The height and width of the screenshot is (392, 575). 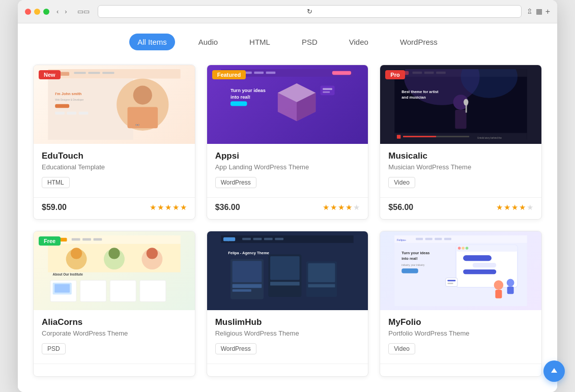 What do you see at coordinates (288, 336) in the screenshot?
I see `item-body-muslimhub: MuslimHub Religious WordPress Theme Word…` at bounding box center [288, 336].